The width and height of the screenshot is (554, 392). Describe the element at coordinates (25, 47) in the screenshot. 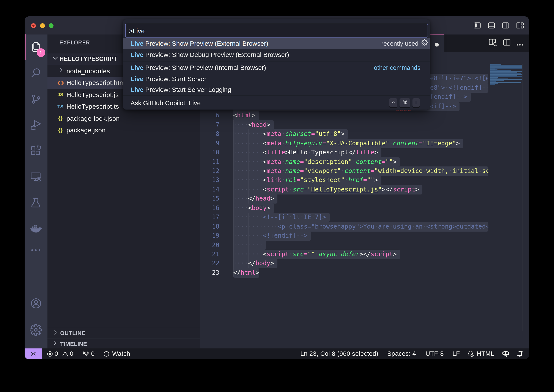

I see `active-item-border` at that location.